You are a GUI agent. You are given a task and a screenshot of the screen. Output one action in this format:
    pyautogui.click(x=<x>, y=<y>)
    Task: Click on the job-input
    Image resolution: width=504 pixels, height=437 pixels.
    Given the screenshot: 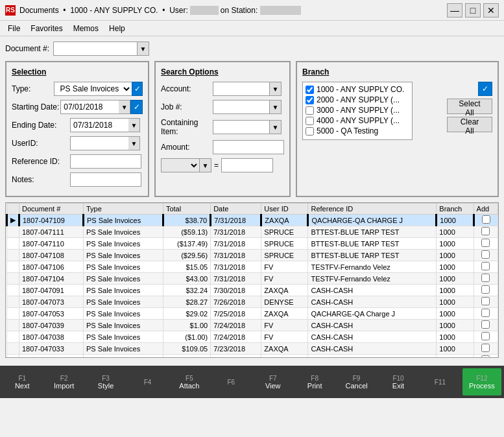 What is the action you would take?
    pyautogui.click(x=241, y=107)
    